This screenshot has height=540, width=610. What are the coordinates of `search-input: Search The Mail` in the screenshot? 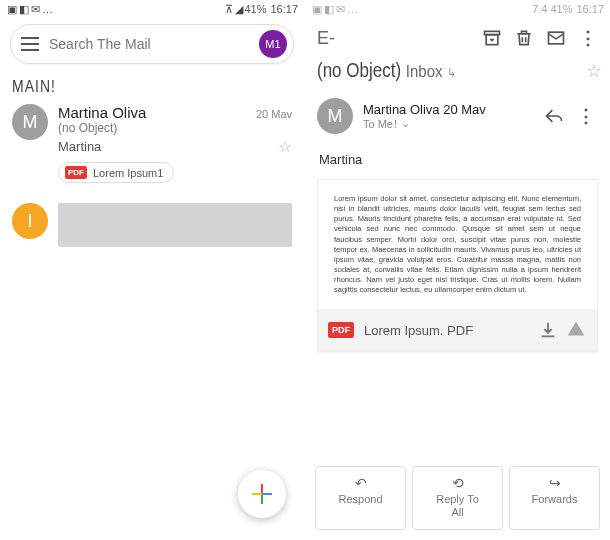 It's located at (154, 44).